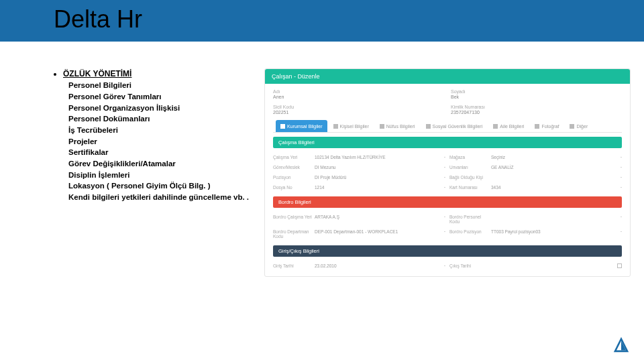 The height and width of the screenshot is (362, 644). I want to click on row-action, so click(614, 265).